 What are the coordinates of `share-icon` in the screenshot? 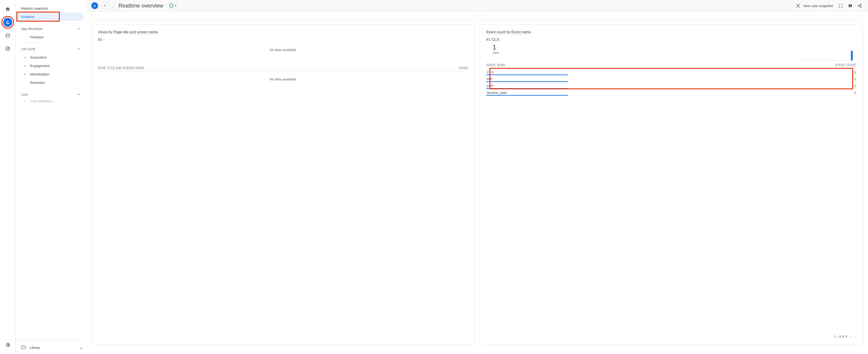 It's located at (860, 5).